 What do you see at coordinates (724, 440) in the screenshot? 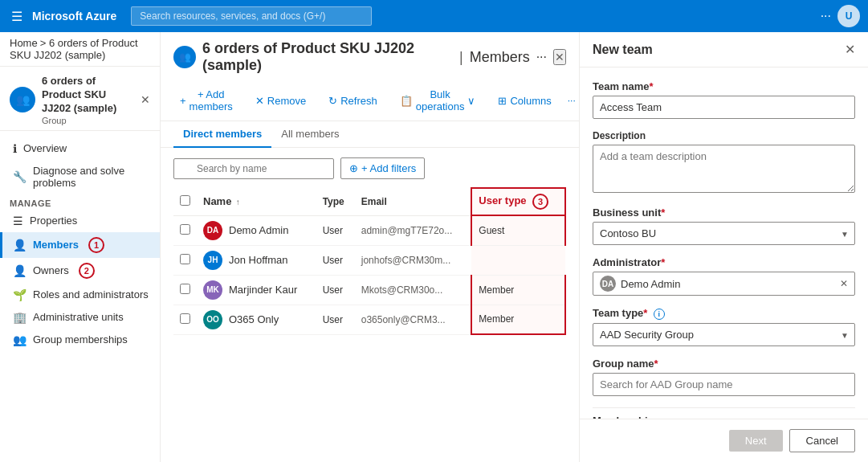
I see `panel-footer: Next Cancel` at bounding box center [724, 440].